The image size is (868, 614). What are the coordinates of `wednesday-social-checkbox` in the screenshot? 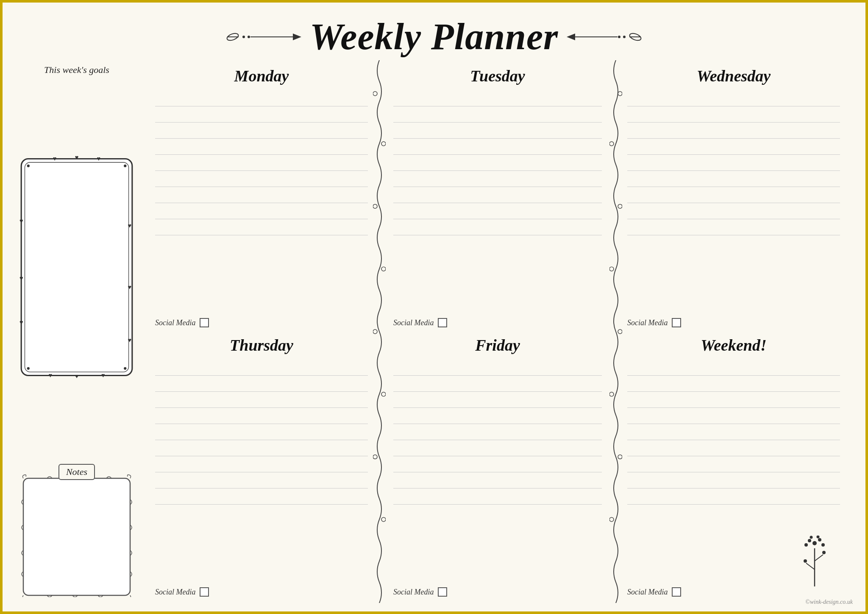 It's located at (676, 323).